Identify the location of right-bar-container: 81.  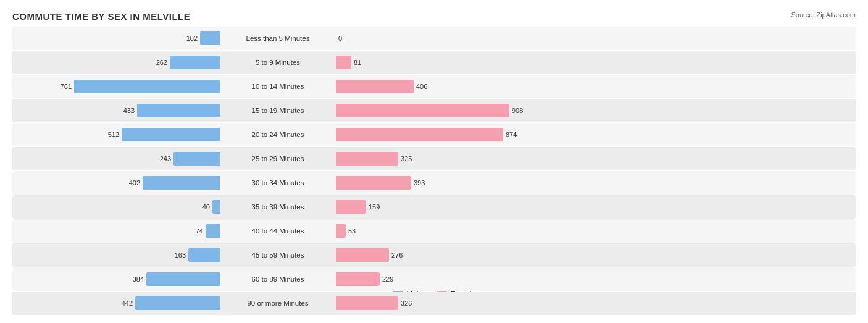
(438, 62).